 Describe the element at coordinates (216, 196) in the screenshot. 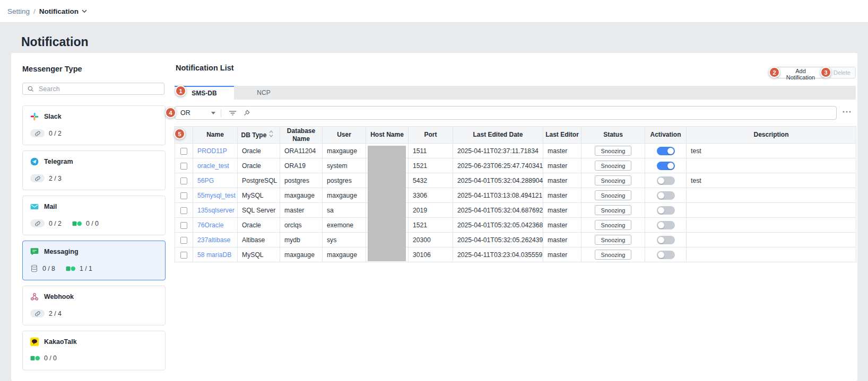

I see `notification-name-link: 55mysql_test` at that location.